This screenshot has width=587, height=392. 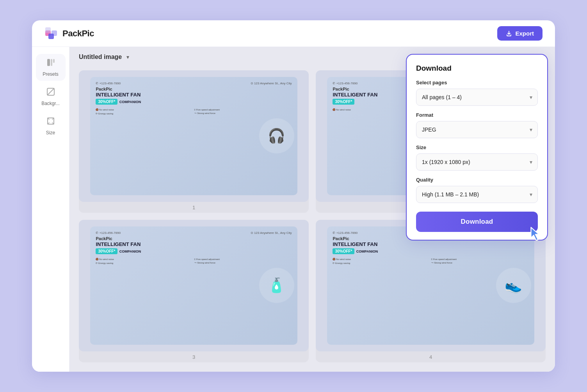 What do you see at coordinates (144, 109) in the screenshot?
I see `feature-1: 🔕 No wind noise` at bounding box center [144, 109].